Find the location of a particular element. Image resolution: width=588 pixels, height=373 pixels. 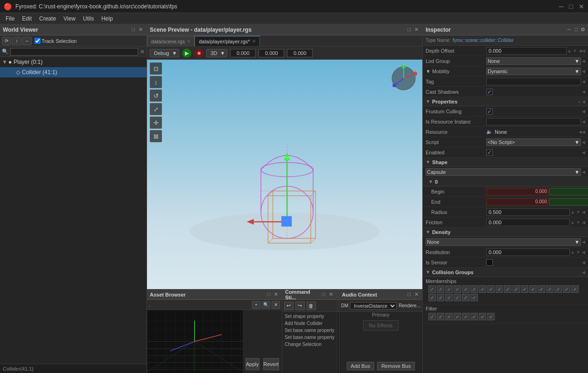

friction-expand: ◀ is located at coordinates (583, 222).